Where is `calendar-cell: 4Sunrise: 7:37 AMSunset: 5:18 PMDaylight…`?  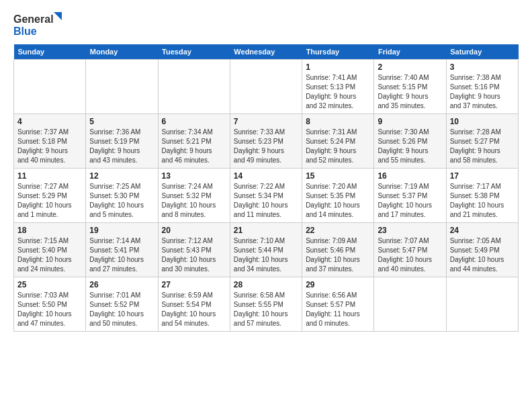 calendar-cell: 4Sunrise: 7:37 AMSunset: 5:18 PMDaylight… is located at coordinates (50, 141).